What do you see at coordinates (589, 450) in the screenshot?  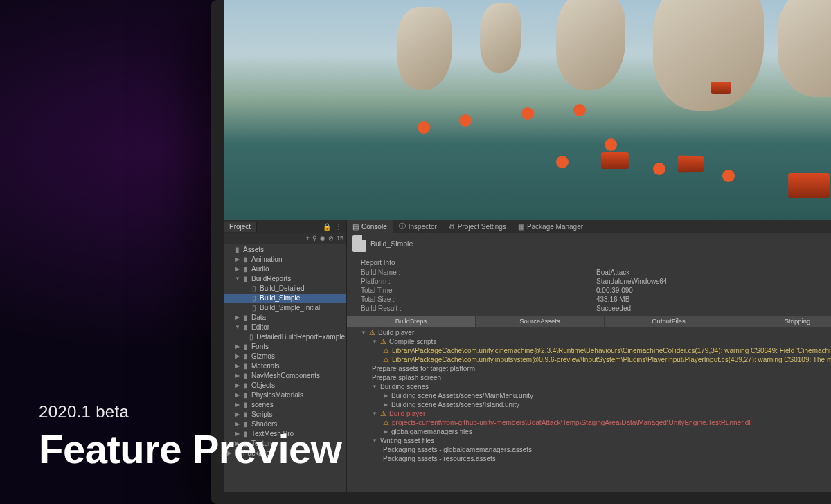 I see `build-step-row: Packaging assets - globalgamemanagers.as…` at bounding box center [589, 450].